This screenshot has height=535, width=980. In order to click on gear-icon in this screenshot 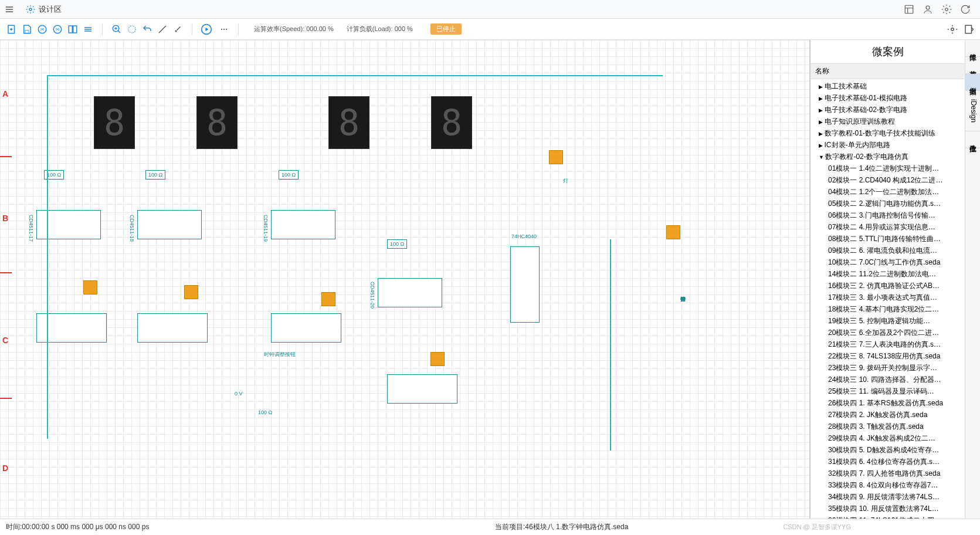, I will do `click(30, 9)`.